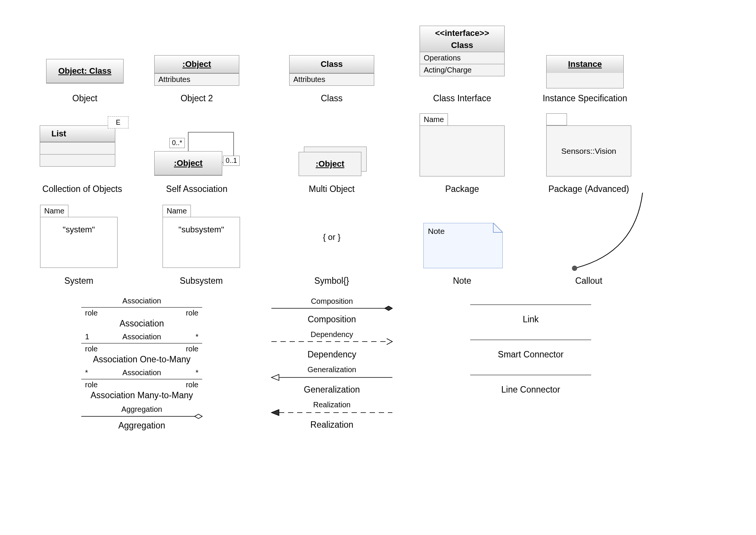 The height and width of the screenshot is (535, 756). I want to click on callout-curve-icon, so click(614, 232).